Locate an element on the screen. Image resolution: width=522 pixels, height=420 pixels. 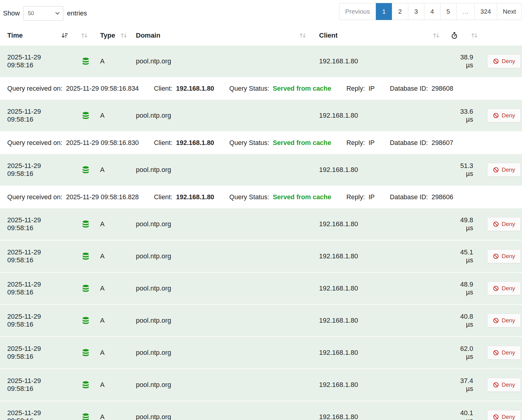
detail-client-label: Client: is located at coordinates (163, 143).